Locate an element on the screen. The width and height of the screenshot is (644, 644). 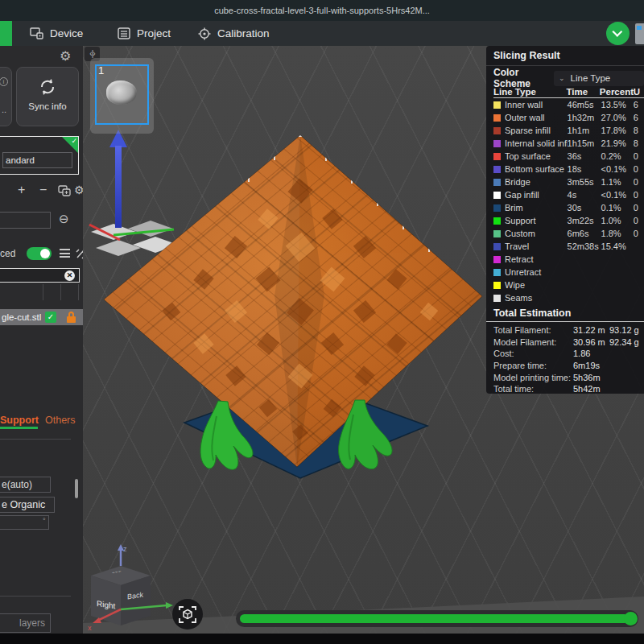
advanced-toggle-row: ced is located at coordinates (42, 254).